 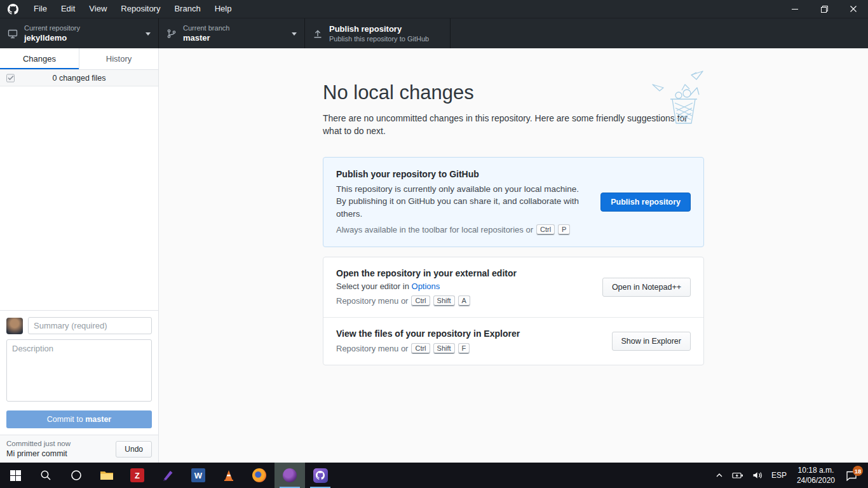 What do you see at coordinates (133, 449) in the screenshot?
I see `undo-button: Undo` at bounding box center [133, 449].